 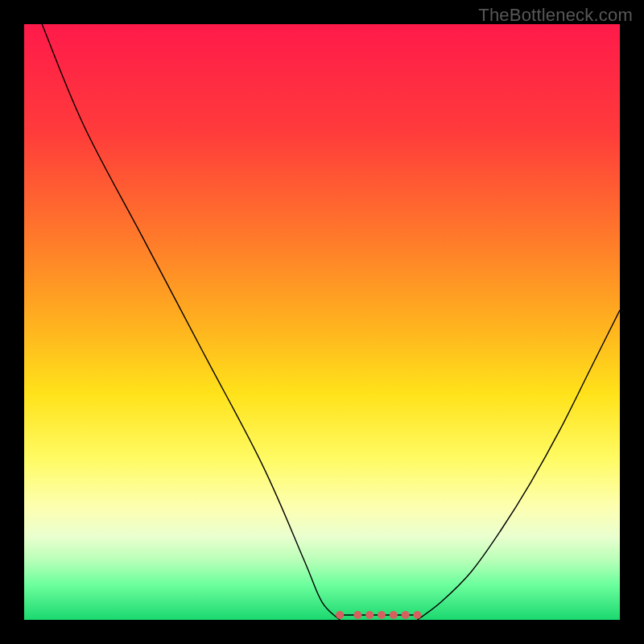 I want to click on watermark-text: TheBottleneck.com, so click(x=555, y=15).